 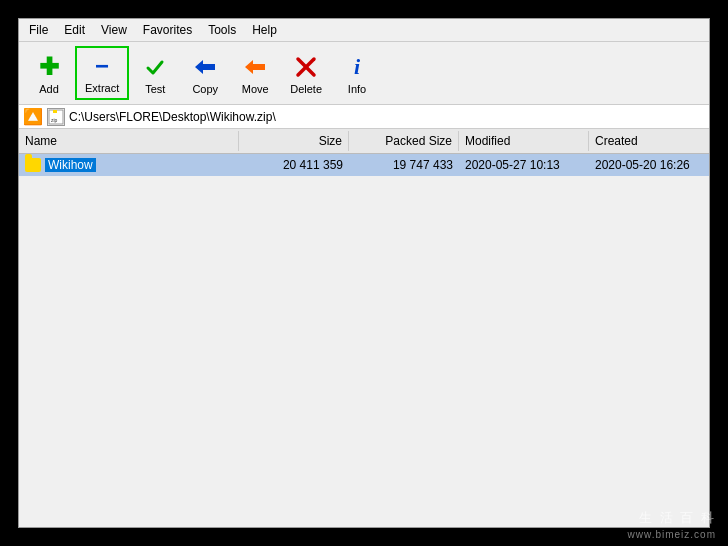 What do you see at coordinates (524, 165) in the screenshot?
I see `file-modified: 2020-05-27 10:13` at bounding box center [524, 165].